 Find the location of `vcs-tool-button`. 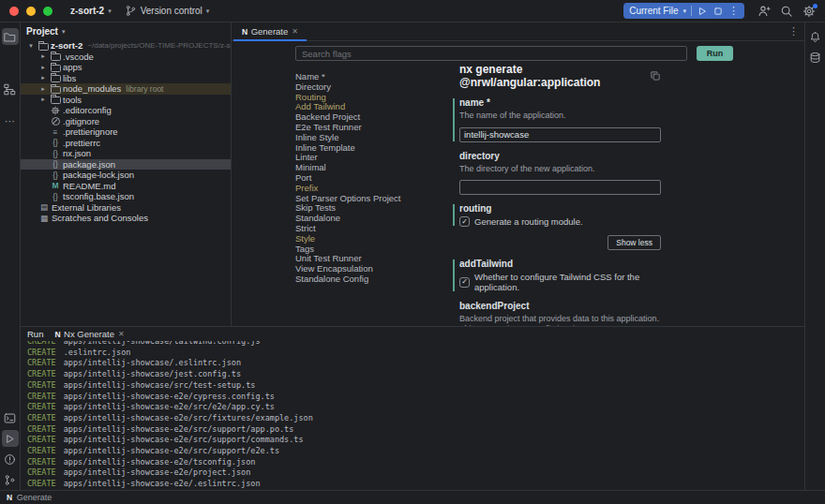

vcs-tool-button is located at coordinates (10, 480).